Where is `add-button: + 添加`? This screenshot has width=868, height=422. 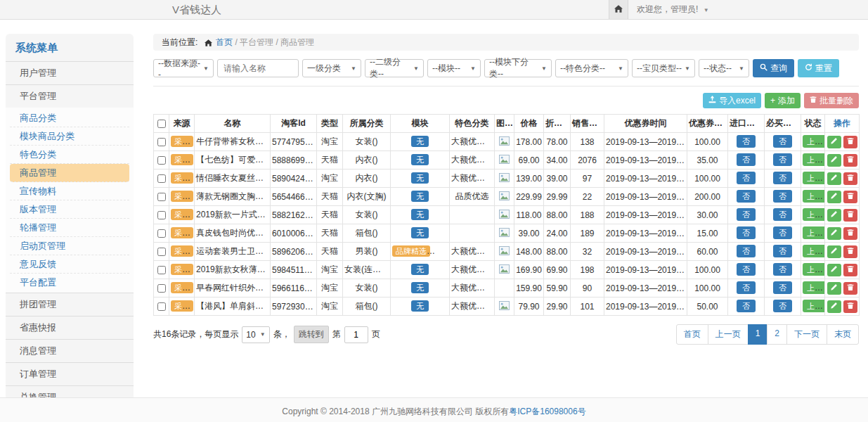 add-button: + 添加 is located at coordinates (783, 101).